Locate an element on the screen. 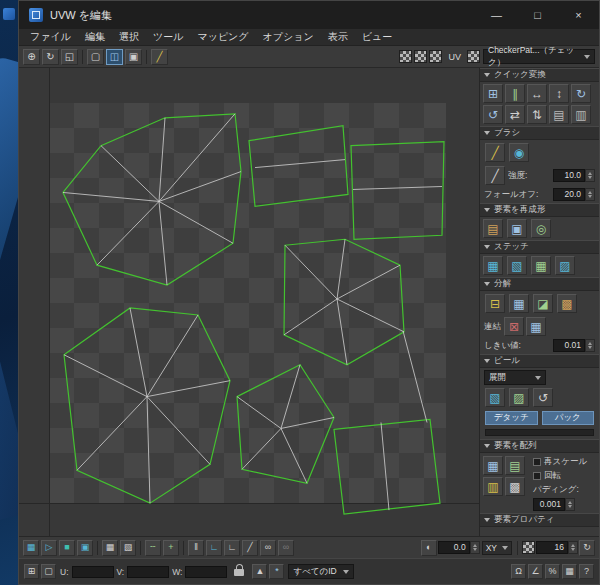 This screenshot has width=600, height=585. stitch-to-target-icon: ▨ is located at coordinates (565, 266).